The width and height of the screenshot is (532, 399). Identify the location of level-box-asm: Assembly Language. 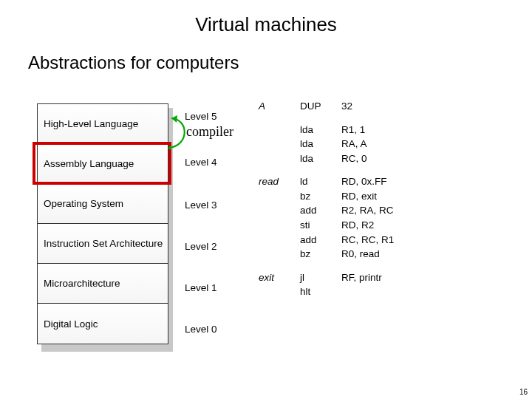
(103, 164).